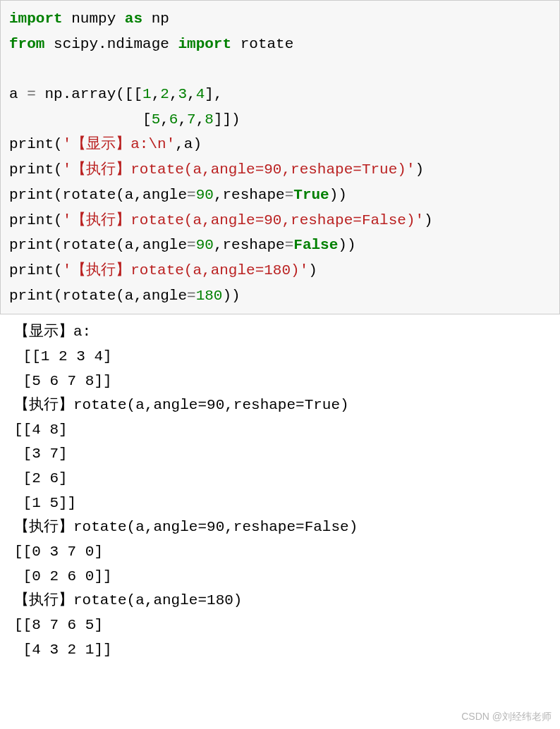 The image size is (560, 729). What do you see at coordinates (80, 120) in the screenshot?
I see `indent: [` at bounding box center [80, 120].